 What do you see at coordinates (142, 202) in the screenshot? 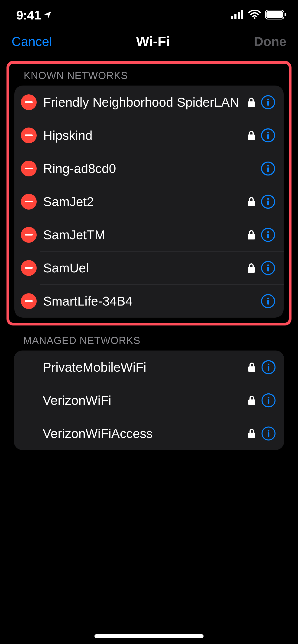
I see `network-name: SamJet2` at bounding box center [142, 202].